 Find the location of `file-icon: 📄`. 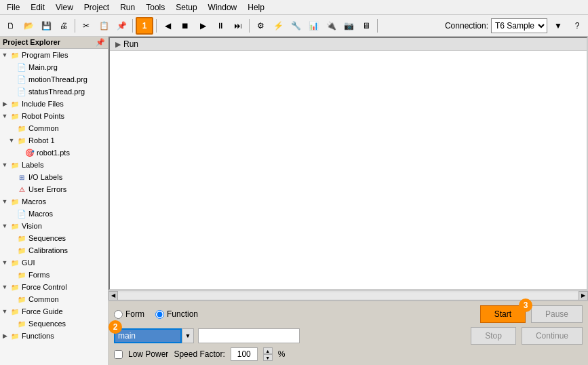

file-icon: 📄 is located at coordinates (22, 67).